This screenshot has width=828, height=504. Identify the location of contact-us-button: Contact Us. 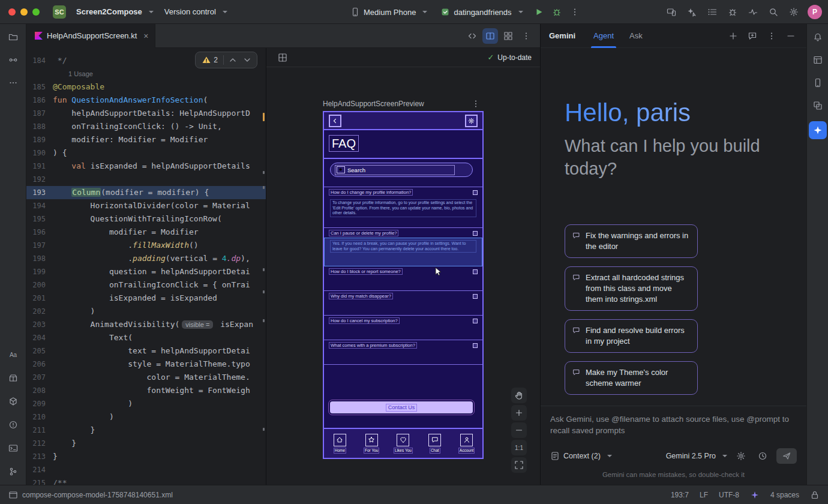
(401, 407).